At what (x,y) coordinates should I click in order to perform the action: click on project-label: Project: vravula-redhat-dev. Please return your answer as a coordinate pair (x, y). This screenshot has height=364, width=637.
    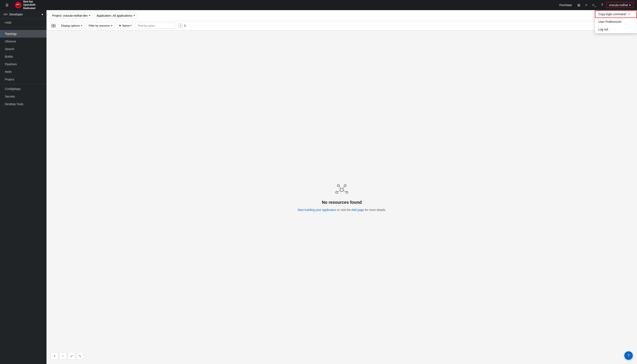
    Looking at the image, I should click on (70, 16).